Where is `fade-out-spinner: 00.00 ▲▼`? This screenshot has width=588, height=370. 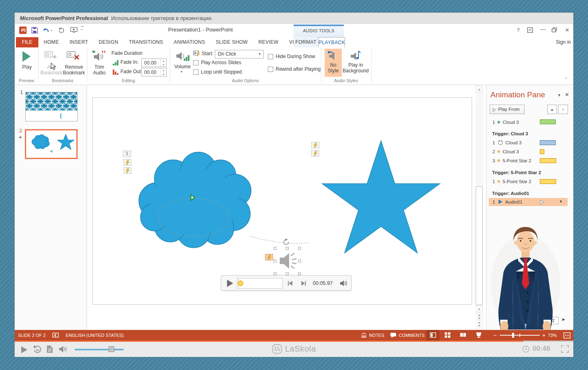 fade-out-spinner: 00.00 ▲▼ is located at coordinates (154, 72).